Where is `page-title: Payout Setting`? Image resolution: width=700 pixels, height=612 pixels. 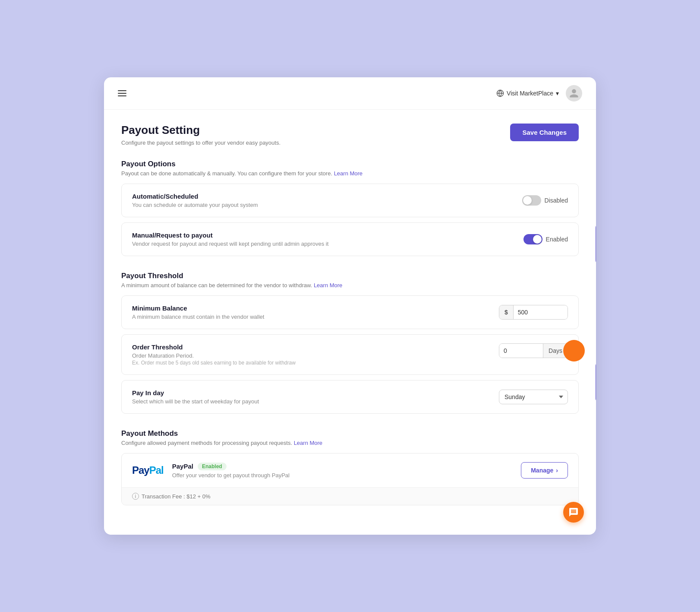 page-title: Payout Setting is located at coordinates (201, 130).